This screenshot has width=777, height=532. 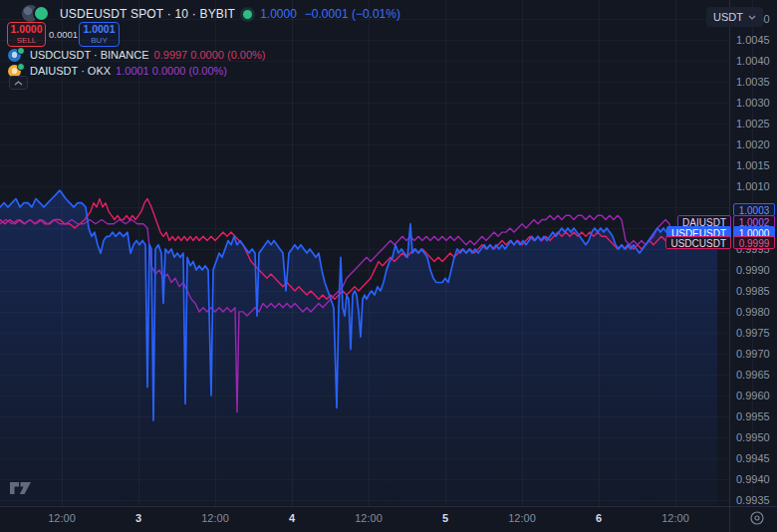 I want to click on sell-button: 1.0000 SELL, so click(x=26, y=34).